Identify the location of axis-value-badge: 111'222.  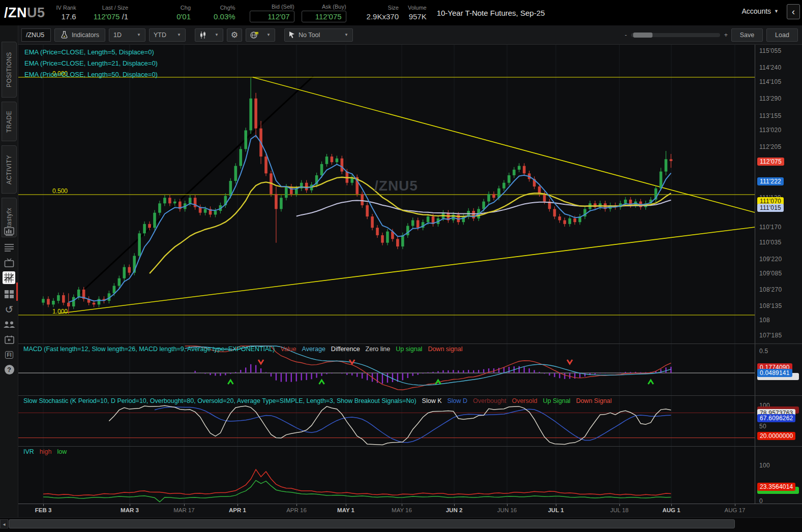
(770, 181).